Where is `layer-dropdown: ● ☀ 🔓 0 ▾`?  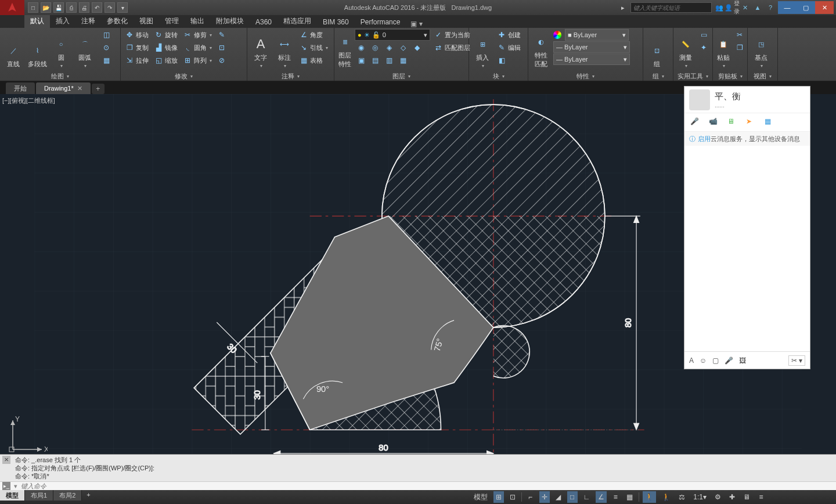
layer-dropdown: ● ☀ 🔓 0 ▾ is located at coordinates (392, 35).